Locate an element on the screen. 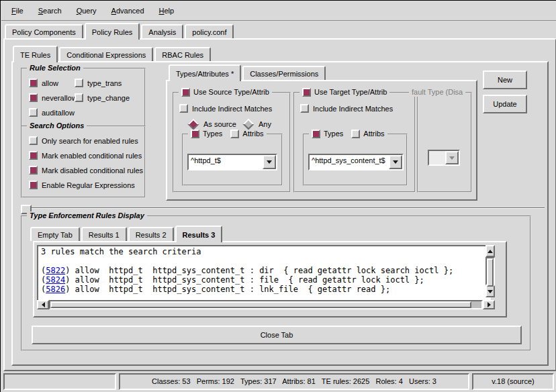 This screenshot has height=392, width=556. vscroll-track is located at coordinates (490, 271).